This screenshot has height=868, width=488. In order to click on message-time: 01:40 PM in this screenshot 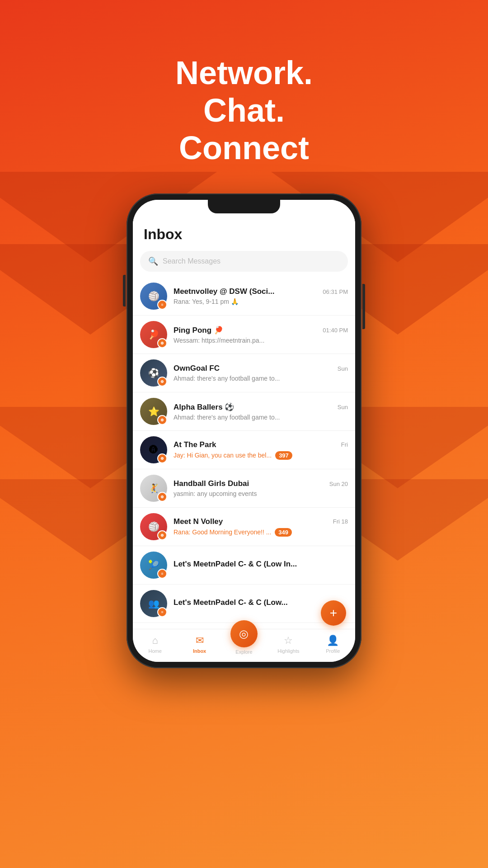, I will do `click(335, 330)`.